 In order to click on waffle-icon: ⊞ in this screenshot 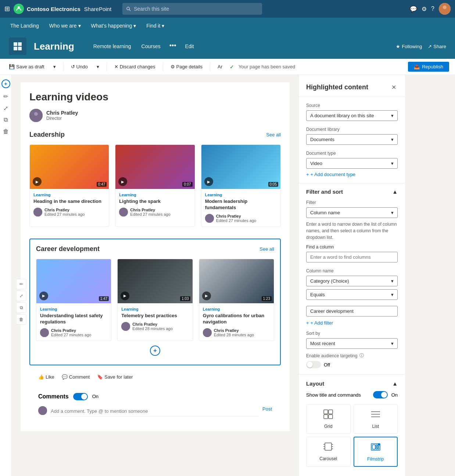, I will do `click(7, 9)`.